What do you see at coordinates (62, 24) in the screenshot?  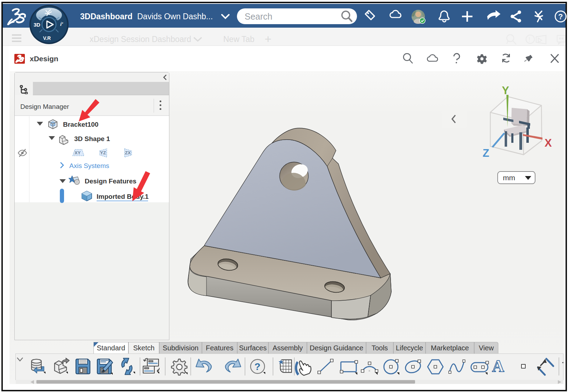 I see `svg-text: i'` at bounding box center [62, 24].